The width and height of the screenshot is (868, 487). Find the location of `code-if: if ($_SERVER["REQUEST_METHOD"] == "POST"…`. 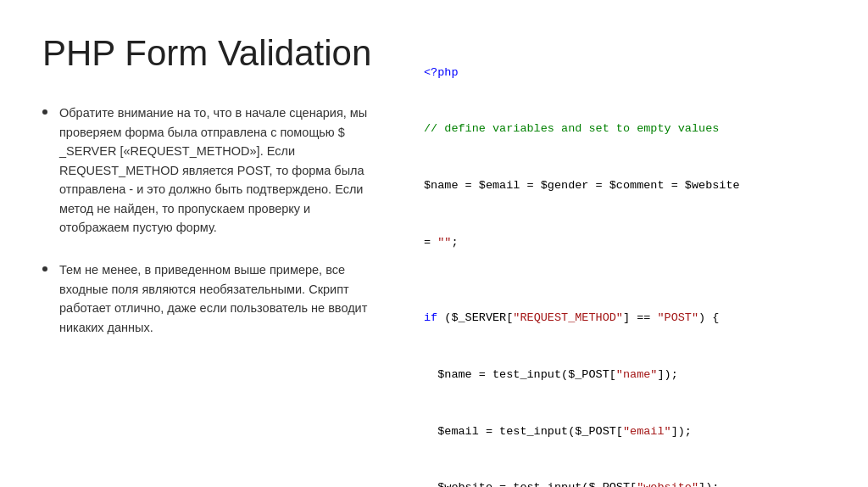

code-if: if ($_SERVER["REQUEST_METHOD"] == "POST"… is located at coordinates (633, 318).